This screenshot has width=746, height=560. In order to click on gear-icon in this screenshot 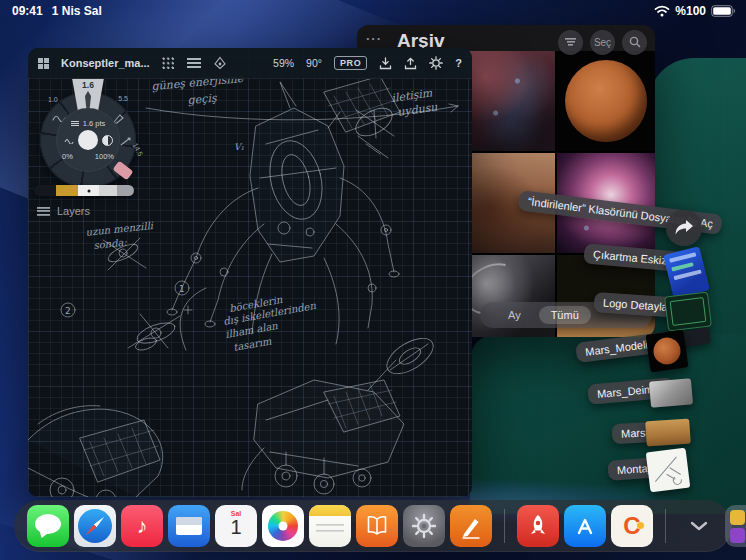, I will do `click(424, 526)`.